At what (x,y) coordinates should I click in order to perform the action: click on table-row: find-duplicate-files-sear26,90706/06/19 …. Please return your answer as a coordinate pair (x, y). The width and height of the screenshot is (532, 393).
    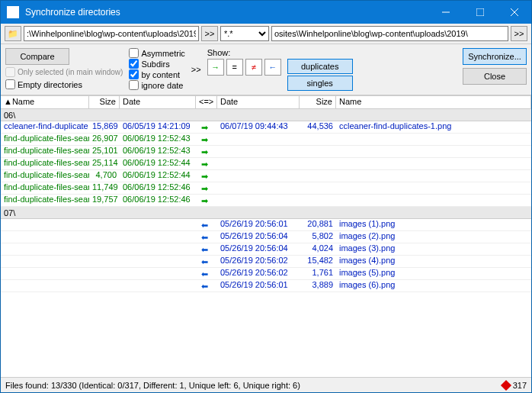
    Looking at the image, I should click on (266, 140).